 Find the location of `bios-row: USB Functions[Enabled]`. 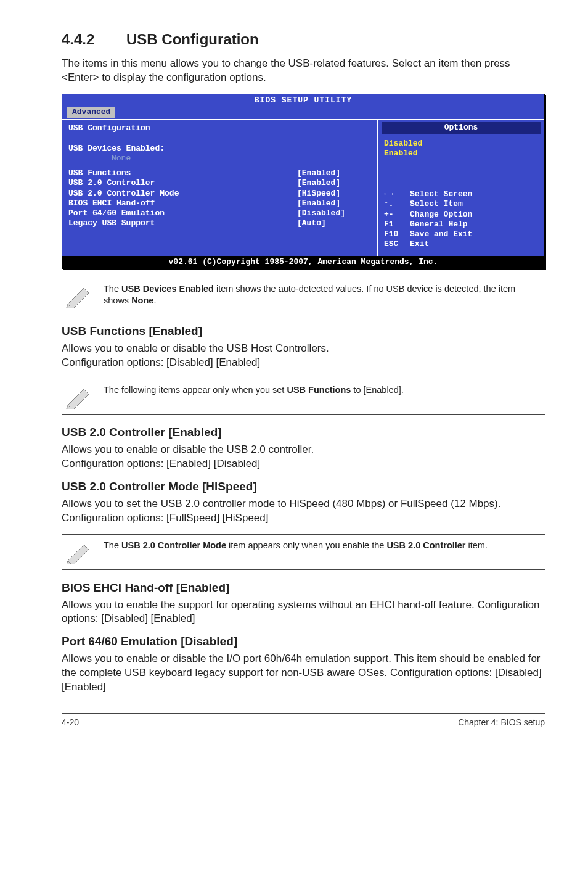

bios-row: USB Functions[Enabled] is located at coordinates (219, 173).